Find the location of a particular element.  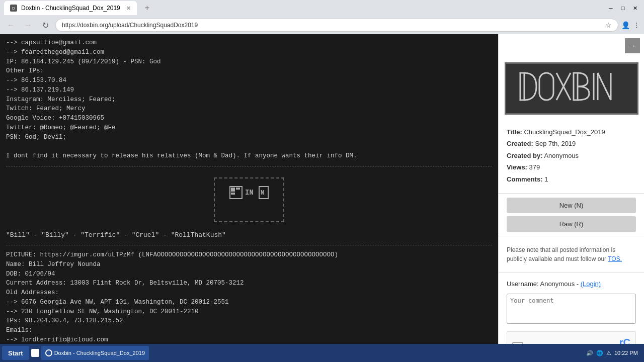

sidebar-username-row: Username: Anonymous - (Login) is located at coordinates (572, 284).